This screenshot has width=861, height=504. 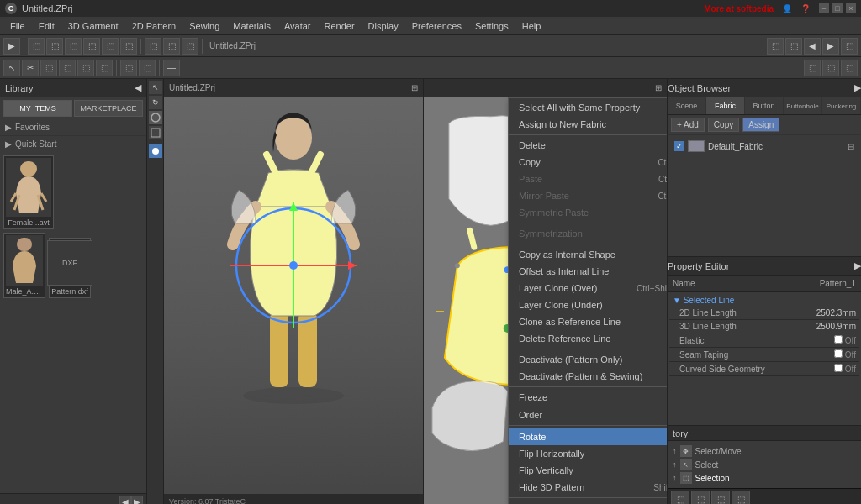 What do you see at coordinates (723, 124) in the screenshot?
I see `ob-copy-btn: Copy` at bounding box center [723, 124].